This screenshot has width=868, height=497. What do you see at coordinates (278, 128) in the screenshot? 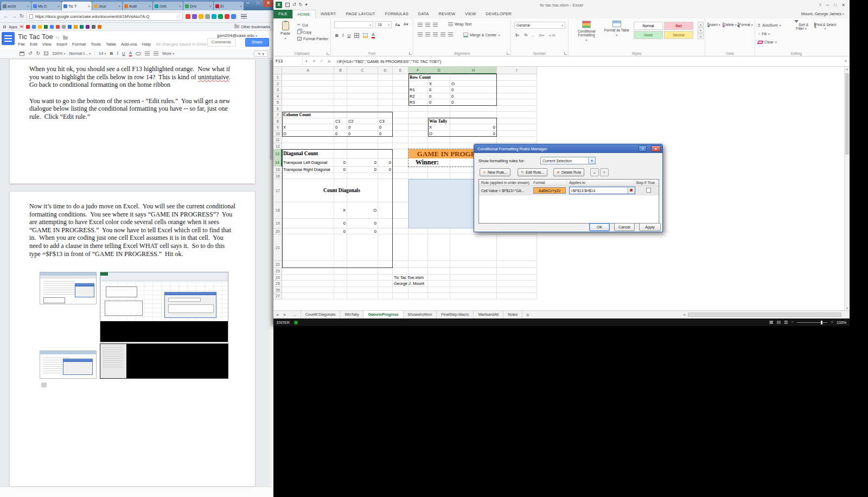
I see `row-header-9: 9` at bounding box center [278, 128].